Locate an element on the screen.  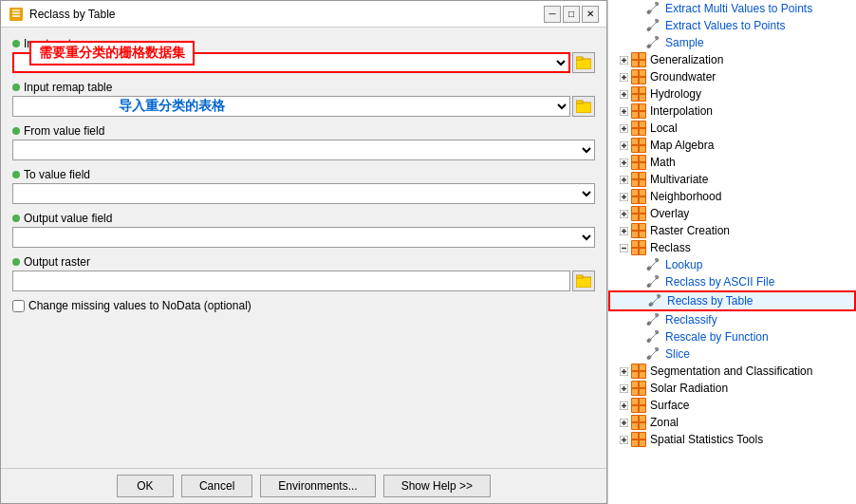
maximize-button: □ is located at coordinates (571, 14).